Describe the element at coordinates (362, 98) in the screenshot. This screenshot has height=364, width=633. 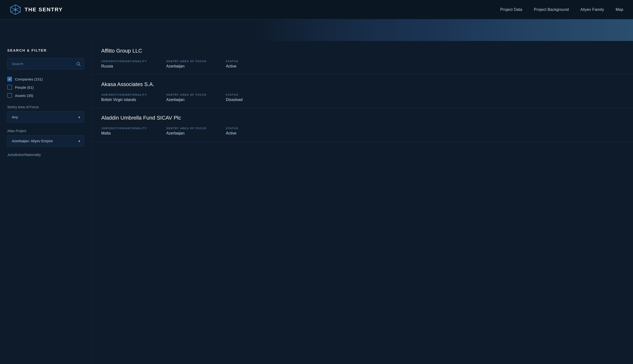
I see `card-meta: JURISDICTION/NATIONALITY British Virgin …` at that location.